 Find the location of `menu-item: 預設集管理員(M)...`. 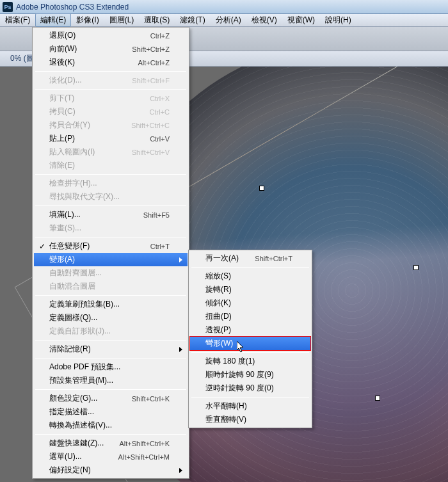

menu-item: 預設集管理員(M)... is located at coordinates (111, 380).